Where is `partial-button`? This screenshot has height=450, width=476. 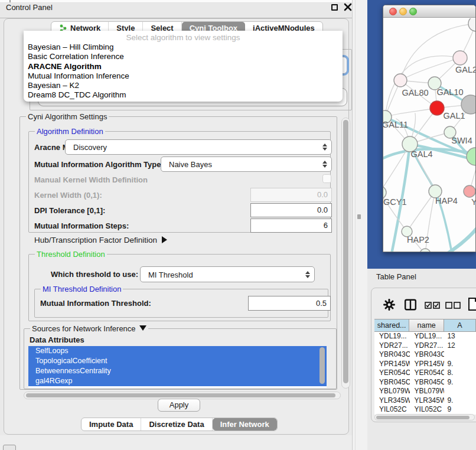
partial-button is located at coordinates (9, 448).